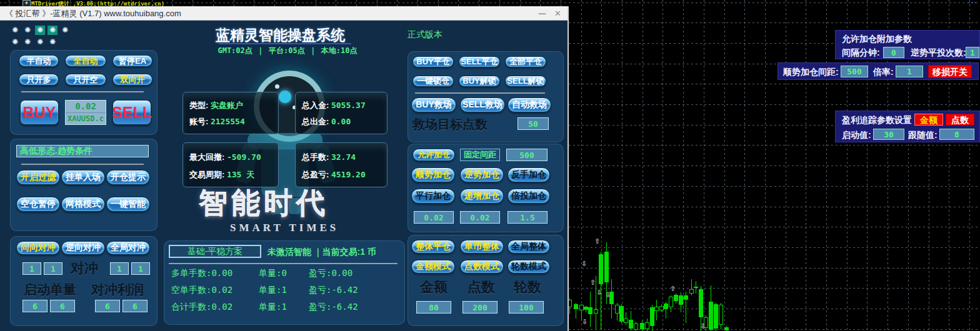 The width and height of the screenshot is (980, 331). What do you see at coordinates (38, 204) in the screenshot?
I see `flat-pause-button: 空仓暂停` at bounding box center [38, 204].